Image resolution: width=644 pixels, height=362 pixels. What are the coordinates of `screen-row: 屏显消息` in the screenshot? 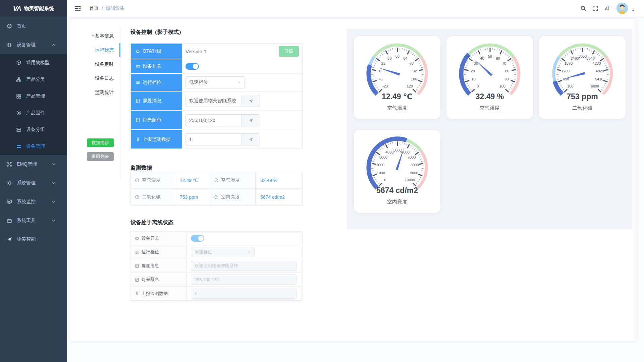 It's located at (217, 101).